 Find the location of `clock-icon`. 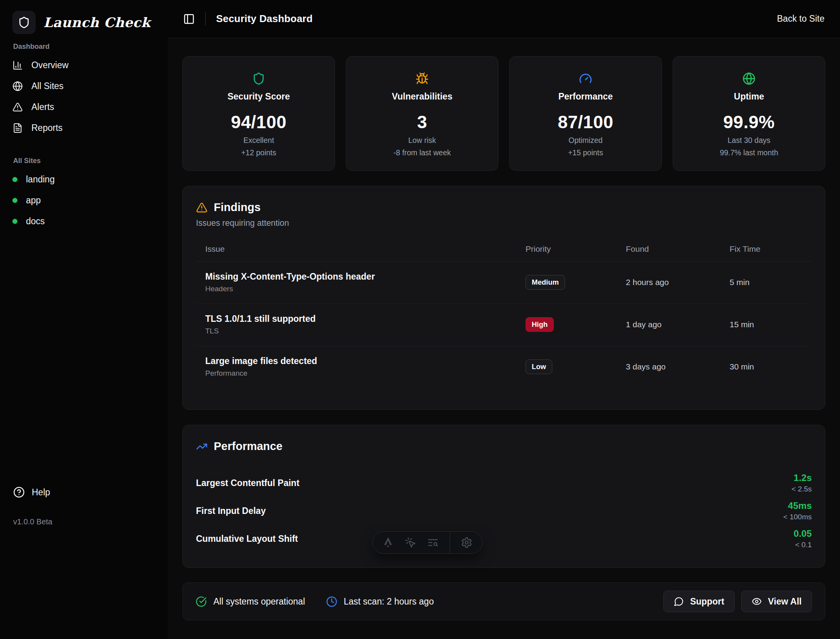

clock-icon is located at coordinates (332, 602).